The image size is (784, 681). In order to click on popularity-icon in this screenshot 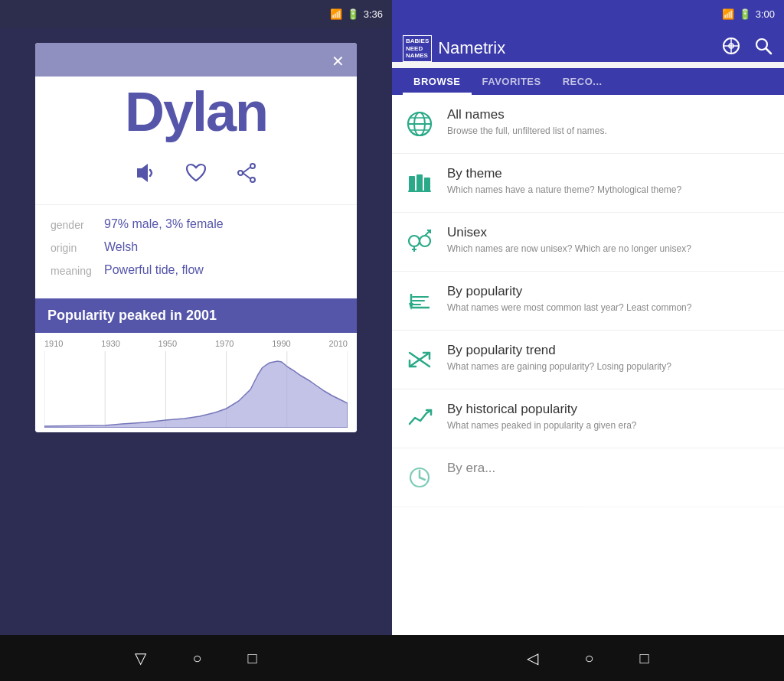, I will do `click(420, 301)`.